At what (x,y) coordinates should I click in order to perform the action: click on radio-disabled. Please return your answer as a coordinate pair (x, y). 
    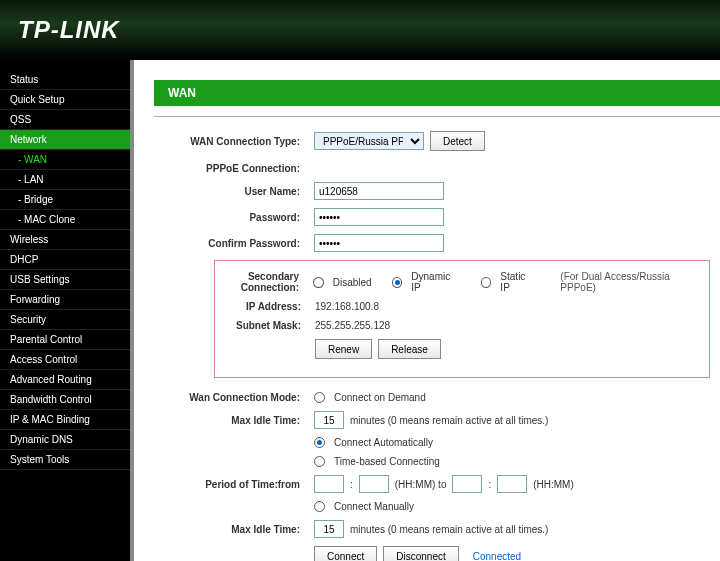
    Looking at the image, I should click on (318, 282).